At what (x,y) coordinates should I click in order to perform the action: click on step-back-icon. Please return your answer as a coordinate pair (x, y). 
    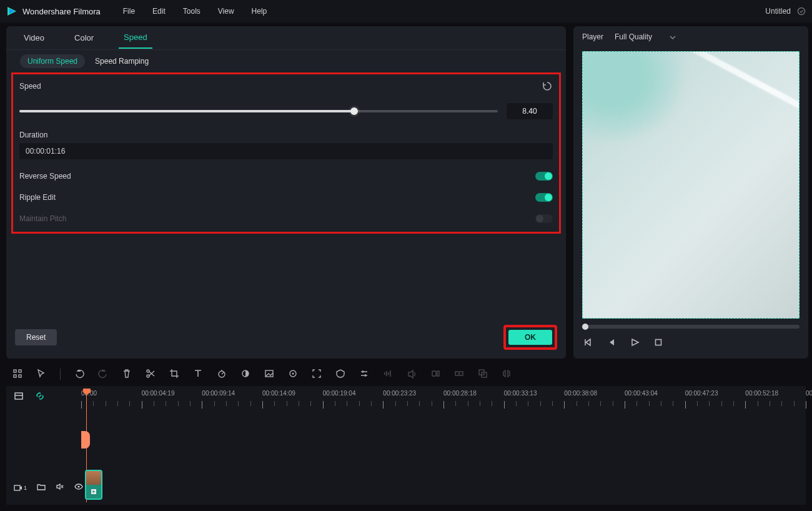
    Looking at the image, I should click on (611, 344).